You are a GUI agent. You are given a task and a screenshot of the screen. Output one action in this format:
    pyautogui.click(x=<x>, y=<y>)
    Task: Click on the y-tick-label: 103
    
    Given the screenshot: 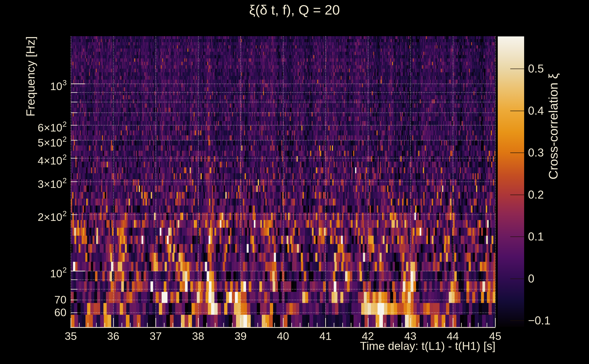 What is the action you would take?
    pyautogui.click(x=33, y=85)
    